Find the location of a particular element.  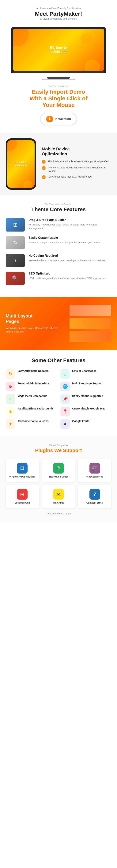

plugins-footer: ...and many more others. is located at coordinates (58, 514).